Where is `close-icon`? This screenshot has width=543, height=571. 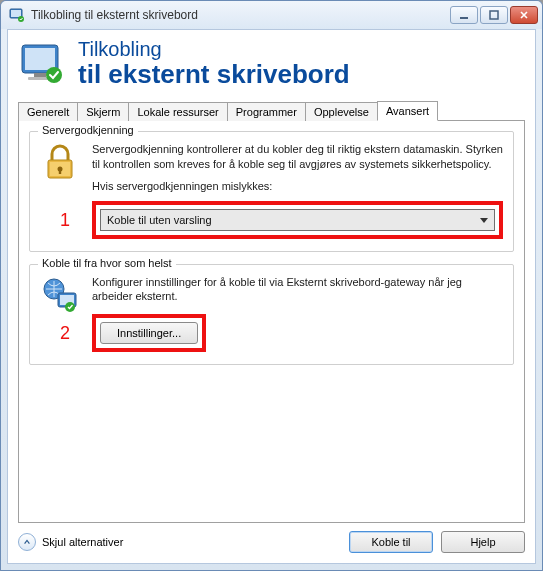
close-icon is located at coordinates (524, 15).